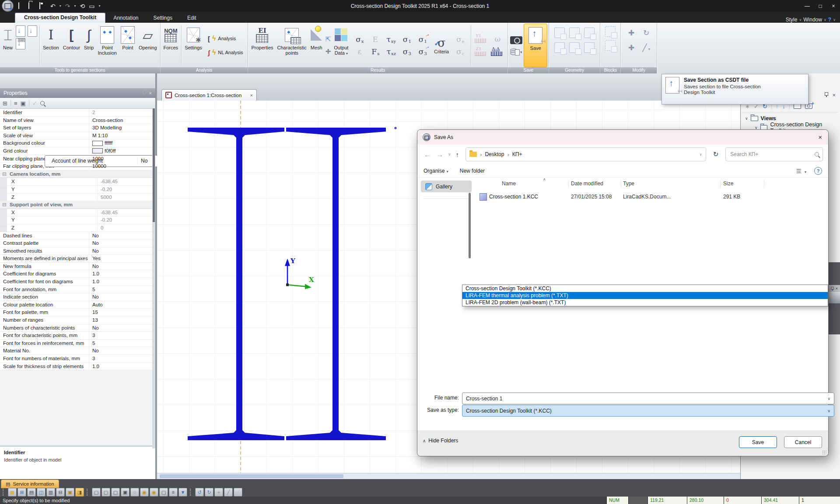  What do you see at coordinates (192, 18) in the screenshot?
I see `ribbon-tab: Edit` at bounding box center [192, 18].